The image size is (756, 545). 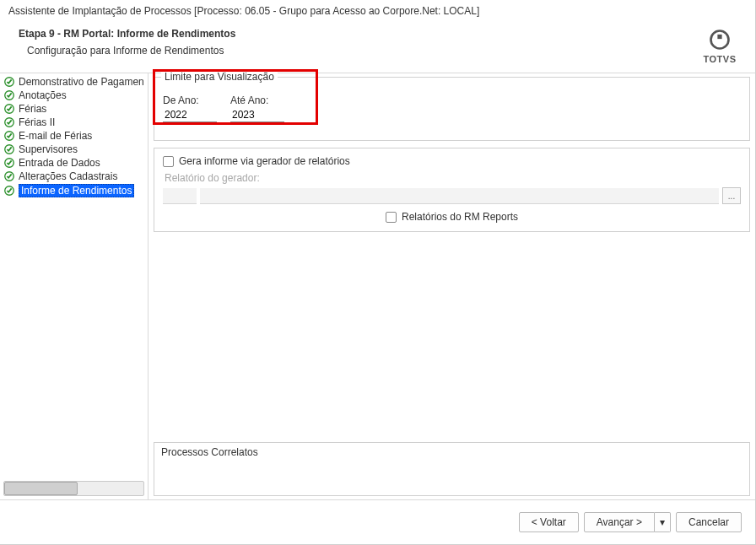 What do you see at coordinates (74, 82) in the screenshot?
I see `sidebar-item-0: Demonstrativo de Pagamen` at bounding box center [74, 82].